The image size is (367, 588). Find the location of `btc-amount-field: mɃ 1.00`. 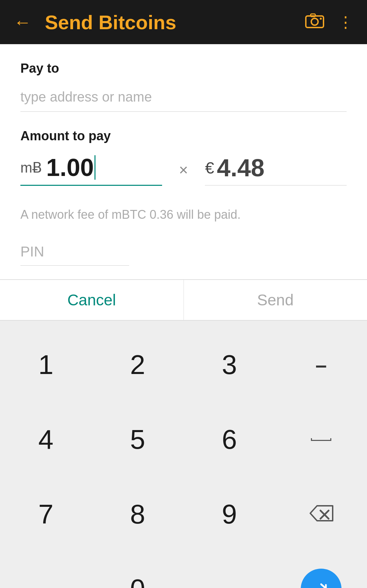

btc-amount-field: mɃ 1.00 is located at coordinates (91, 170).